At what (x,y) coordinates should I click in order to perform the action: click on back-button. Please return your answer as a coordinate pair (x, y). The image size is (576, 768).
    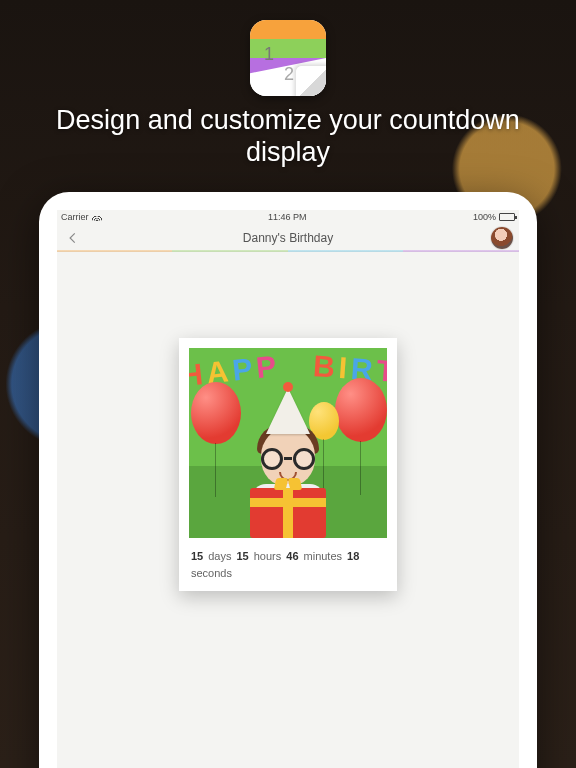
    Looking at the image, I should click on (73, 238).